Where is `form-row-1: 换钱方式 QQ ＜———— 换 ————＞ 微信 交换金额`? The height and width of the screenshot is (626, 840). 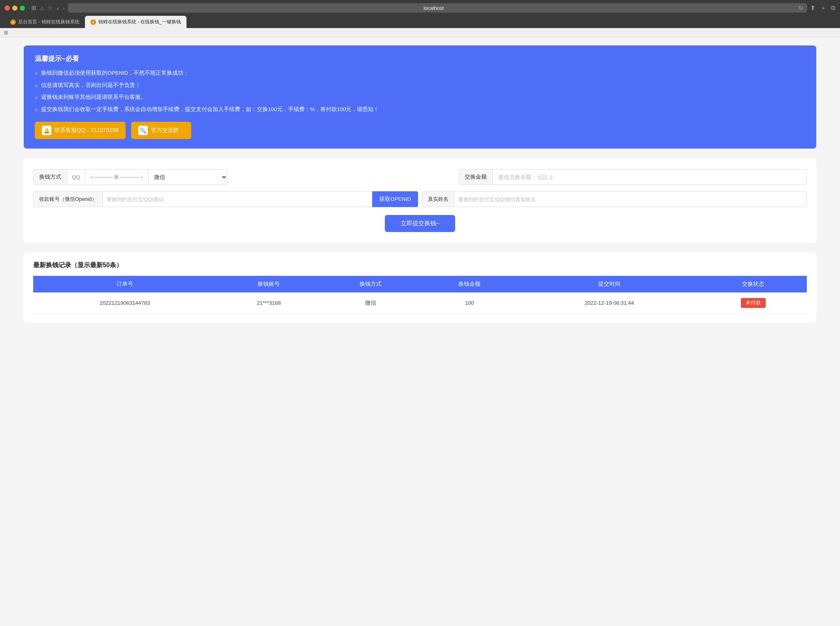
form-row-1: 换钱方式 QQ ＜———— 换 ————＞ 微信 交换金额 is located at coordinates (420, 177).